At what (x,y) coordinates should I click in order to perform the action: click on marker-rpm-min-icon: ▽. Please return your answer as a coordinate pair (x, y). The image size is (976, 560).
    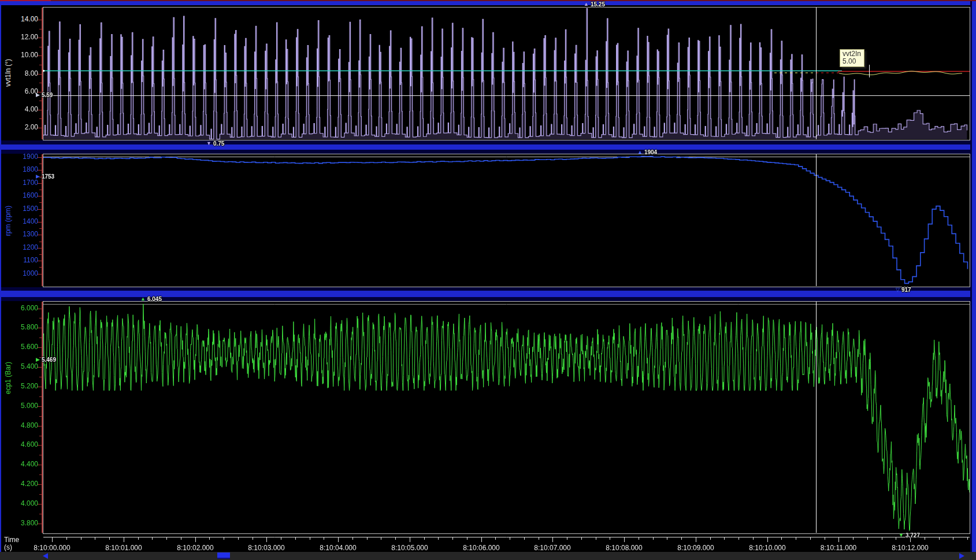
    Looking at the image, I should click on (898, 290).